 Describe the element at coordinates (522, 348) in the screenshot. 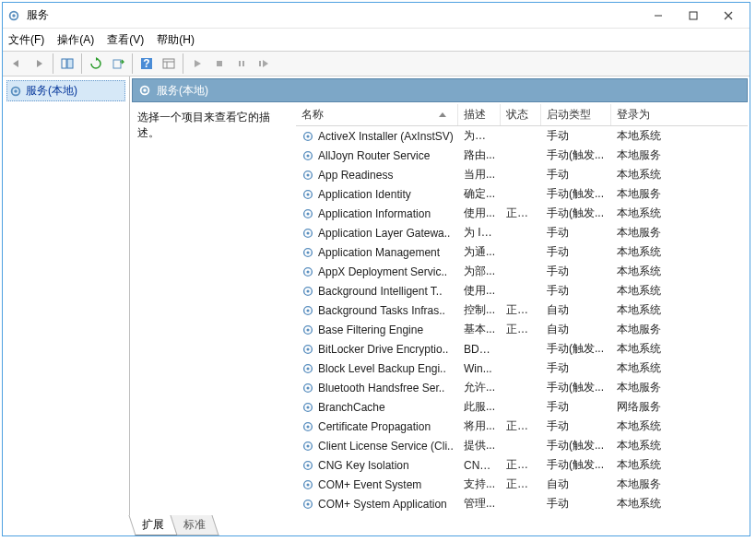

I see `table-row: BitLocker Drive Encryptio..BDE...手动(触发..…` at that location.